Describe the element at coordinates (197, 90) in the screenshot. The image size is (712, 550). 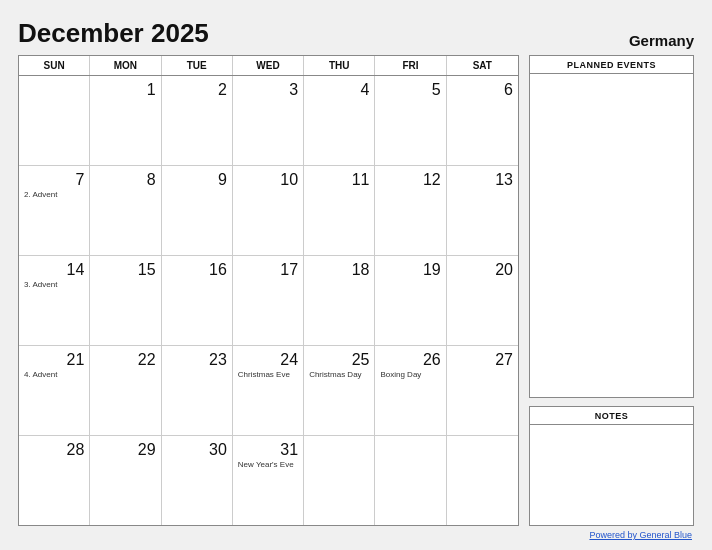
I see `day-number: 2` at that location.